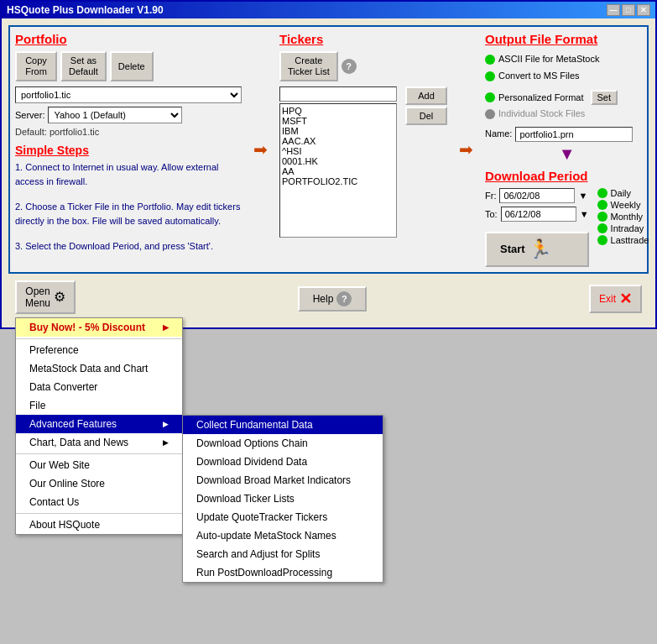  What do you see at coordinates (30, 115) in the screenshot?
I see `server-label: Server:` at bounding box center [30, 115].